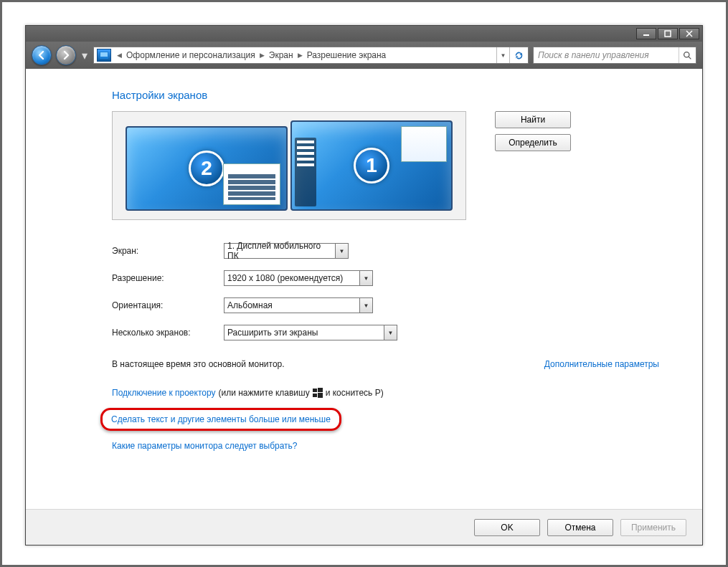 Image resolution: width=728 pixels, height=567 pixels. I want to click on projector-link: Подключение к проектору, so click(164, 393).